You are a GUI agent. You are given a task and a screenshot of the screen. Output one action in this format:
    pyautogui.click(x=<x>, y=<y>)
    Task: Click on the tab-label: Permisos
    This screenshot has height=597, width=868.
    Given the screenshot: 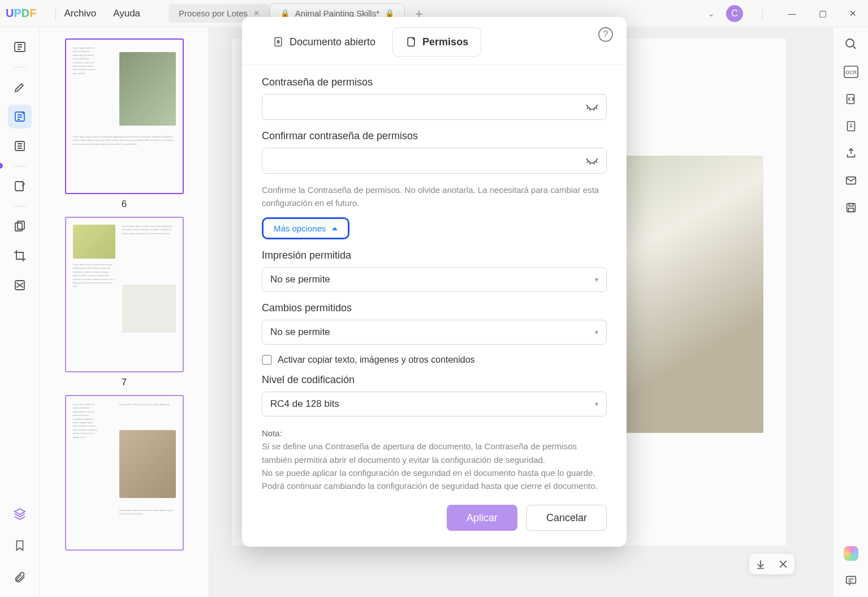 What is the action you would take?
    pyautogui.click(x=446, y=42)
    